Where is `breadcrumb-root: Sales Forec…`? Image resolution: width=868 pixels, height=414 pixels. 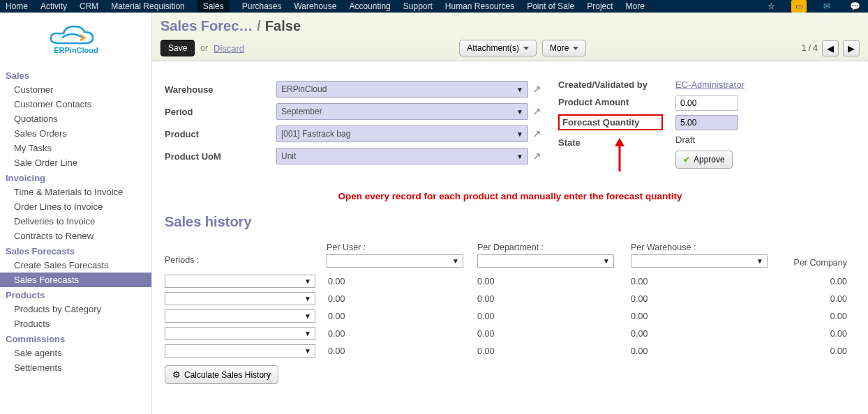
breadcrumb-root: Sales Forec… is located at coordinates (207, 26).